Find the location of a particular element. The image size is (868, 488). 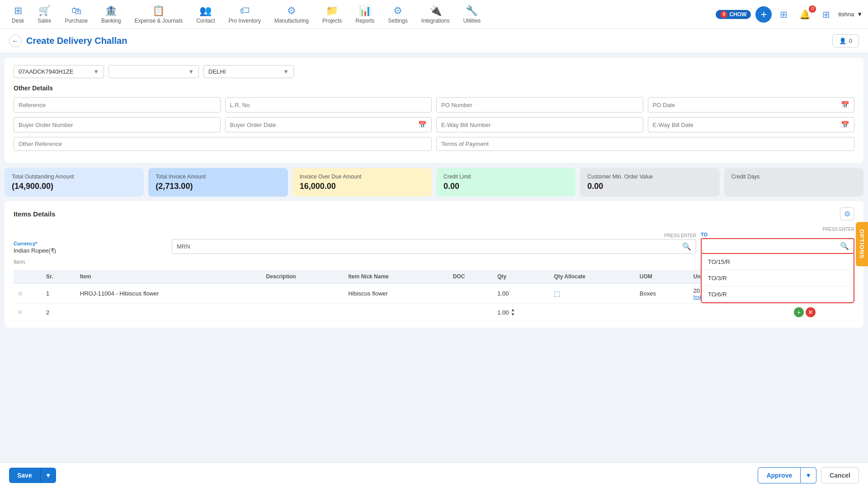

reference-input is located at coordinates (117, 105).